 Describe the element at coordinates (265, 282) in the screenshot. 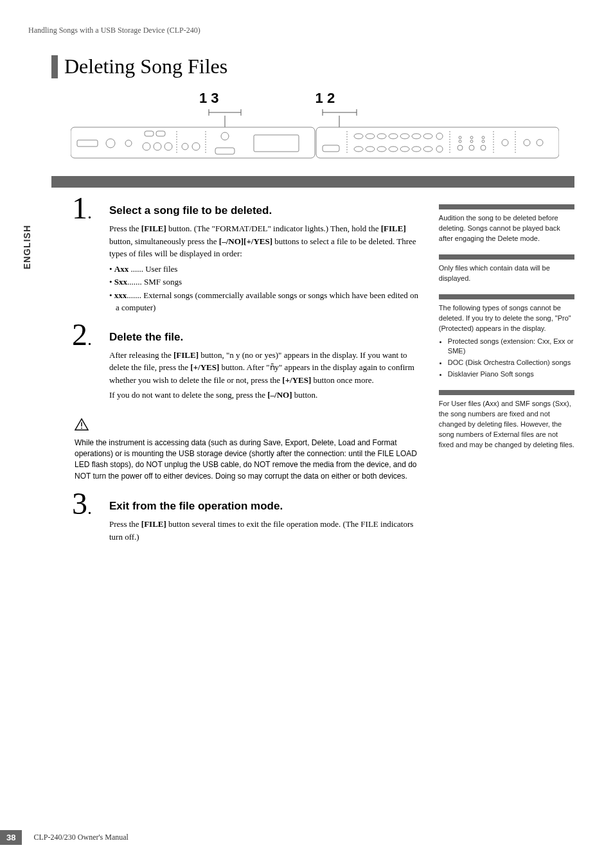

I see `filetype-sxx: • Sxx....... SMF songs` at that location.